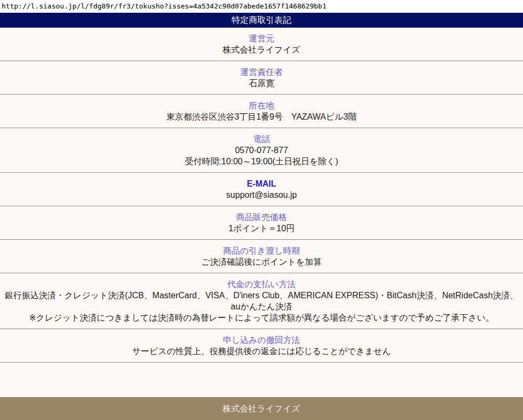 The height and width of the screenshot is (420, 523). What do you see at coordinates (262, 105) in the screenshot?
I see `row-heading: 所在地` at bounding box center [262, 105].